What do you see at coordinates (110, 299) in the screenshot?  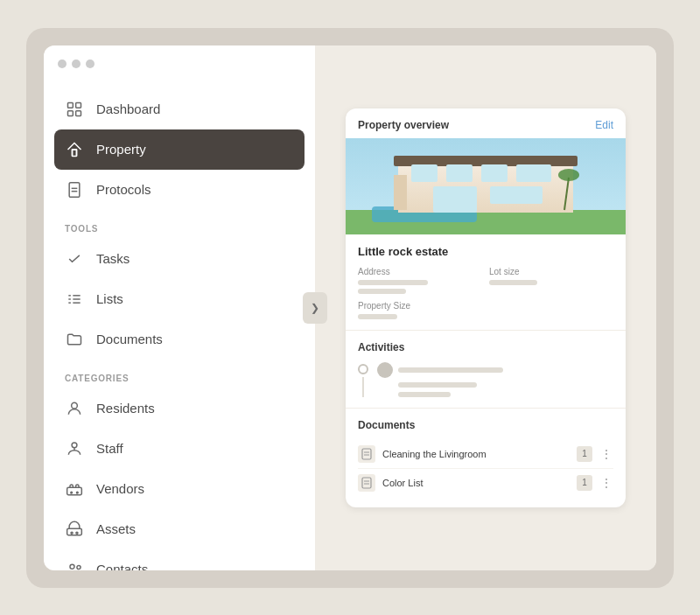 I see `lists-label: Lists` at bounding box center [110, 299].